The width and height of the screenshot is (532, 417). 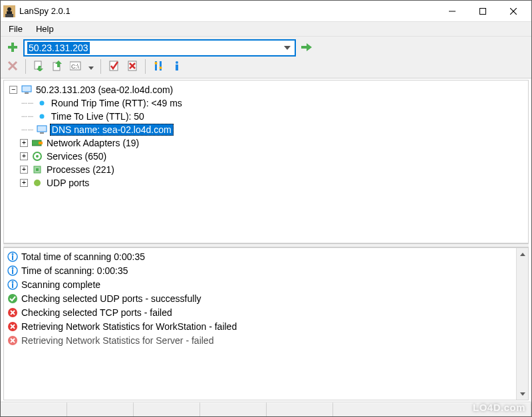 What do you see at coordinates (307, 48) in the screenshot?
I see `go-button` at bounding box center [307, 48].